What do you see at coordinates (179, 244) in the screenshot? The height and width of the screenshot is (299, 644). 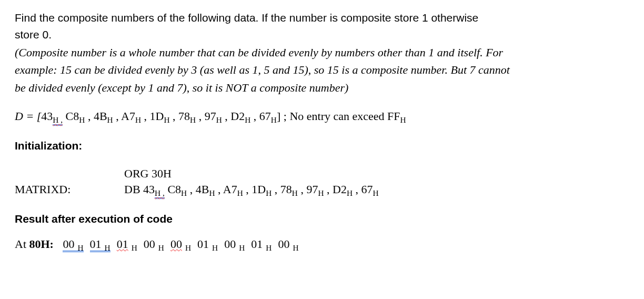 I see `result-values: 00H01H01H00H00H01H00H01H00H` at bounding box center [179, 244].